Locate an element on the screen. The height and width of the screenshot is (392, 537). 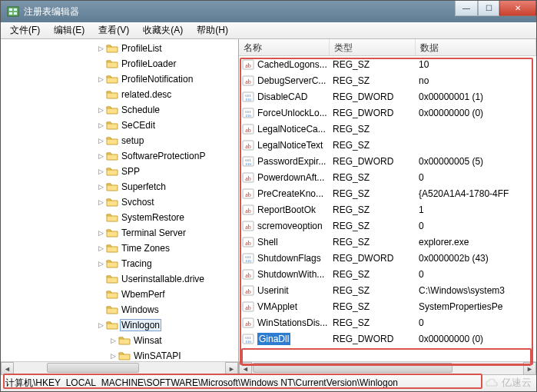
tree-item: ▷Svchost is located at coordinates (167, 202).